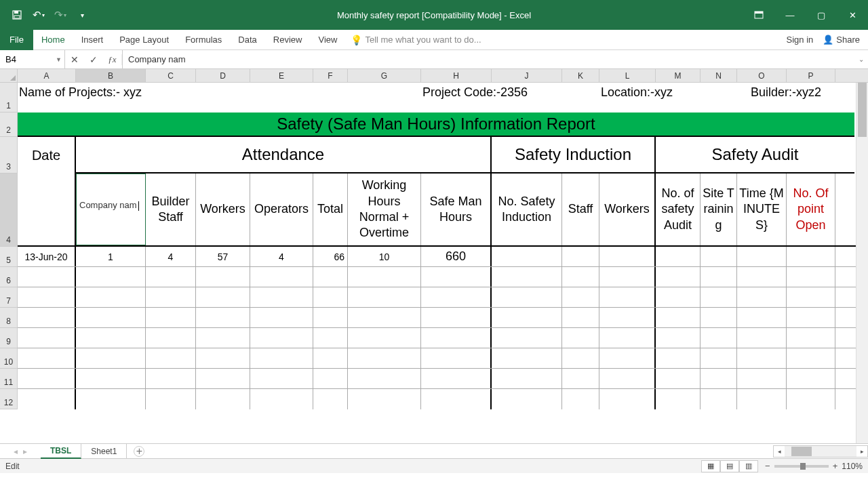  I want to click on qat-customize: ▾, so click(82, 15).